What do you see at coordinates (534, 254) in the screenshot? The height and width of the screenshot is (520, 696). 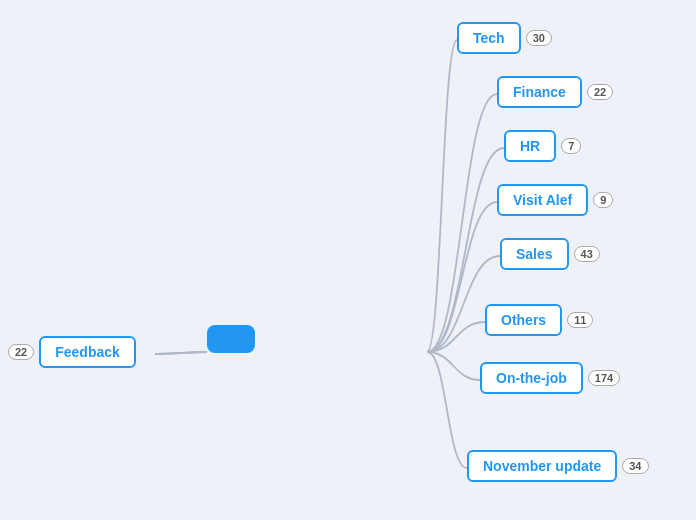 I see `box-sales: Sales` at bounding box center [534, 254].